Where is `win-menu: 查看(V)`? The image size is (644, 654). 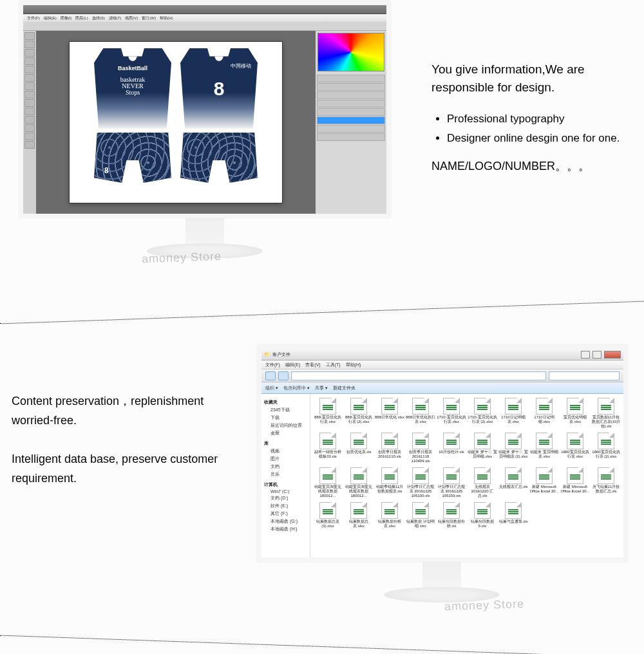 win-menu: 查看(V) is located at coordinates (313, 365).